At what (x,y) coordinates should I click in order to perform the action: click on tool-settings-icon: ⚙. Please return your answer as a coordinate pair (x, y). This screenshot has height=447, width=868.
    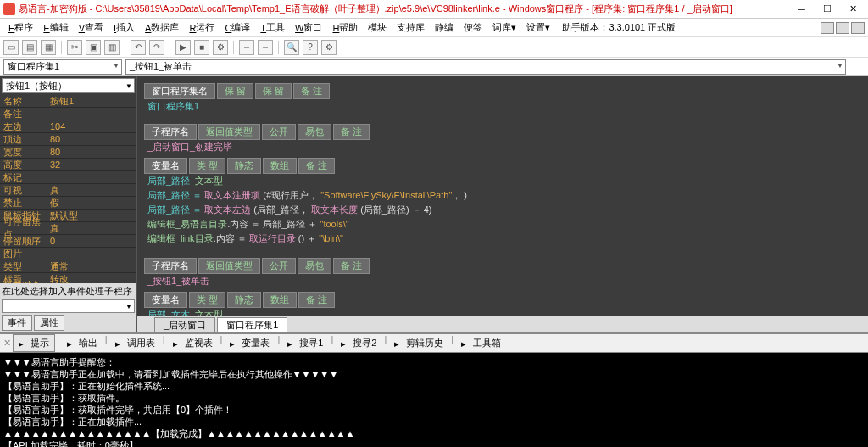
    Looking at the image, I should click on (329, 47).